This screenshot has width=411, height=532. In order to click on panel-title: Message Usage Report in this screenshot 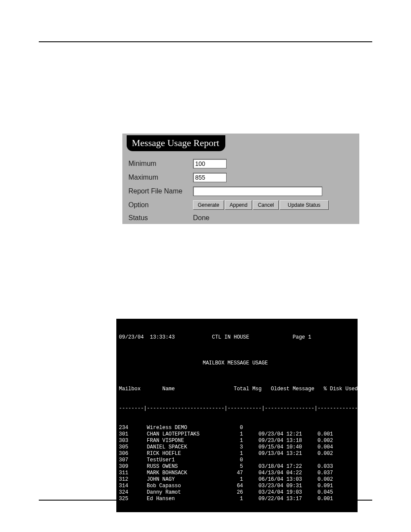, I will do `click(176, 143)`.